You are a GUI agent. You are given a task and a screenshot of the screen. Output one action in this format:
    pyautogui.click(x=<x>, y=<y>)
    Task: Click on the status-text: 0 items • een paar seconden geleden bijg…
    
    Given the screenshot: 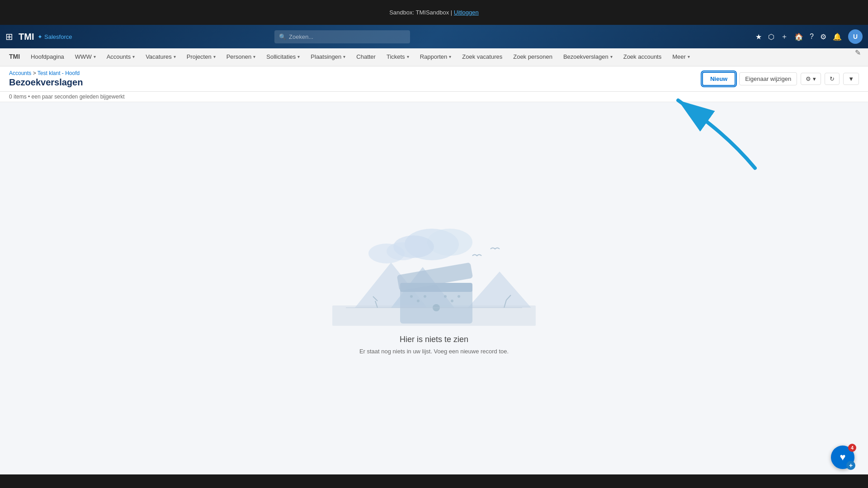 What is the action you would take?
    pyautogui.click(x=67, y=97)
    